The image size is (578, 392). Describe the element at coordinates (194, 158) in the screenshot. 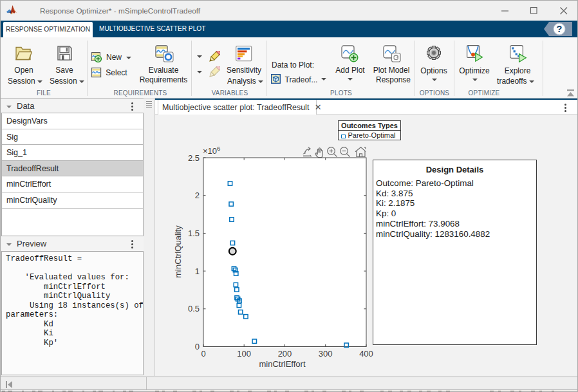

I see `svg-text: 2.5` at that location.